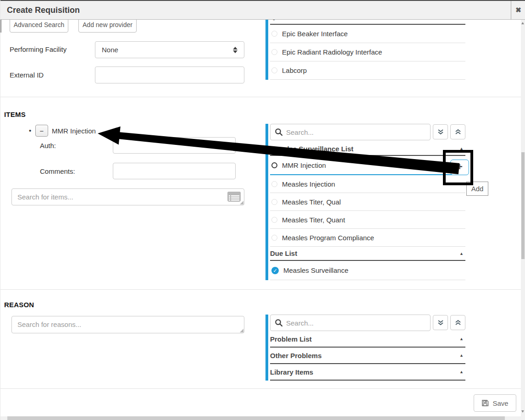 This screenshot has height=420, width=525. What do you see at coordinates (292, 372) in the screenshot?
I see `group-title: Library Items` at bounding box center [292, 372].